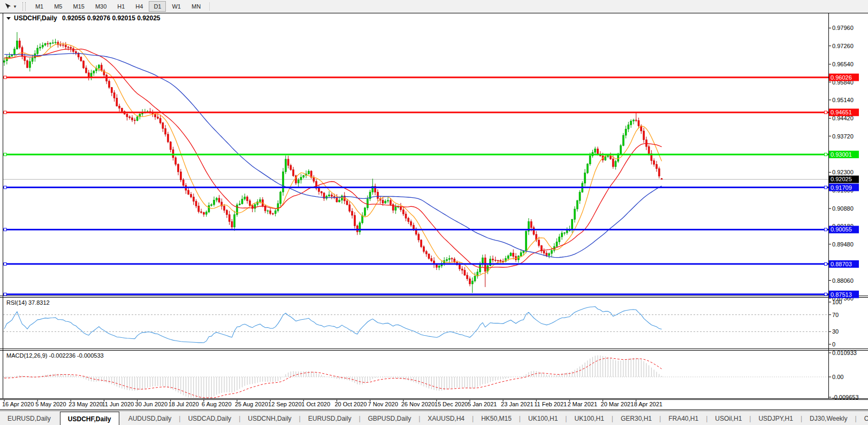 The image size is (868, 425). Describe the element at coordinates (834, 344) in the screenshot. I see `rsi-tick-label: 0` at that location.